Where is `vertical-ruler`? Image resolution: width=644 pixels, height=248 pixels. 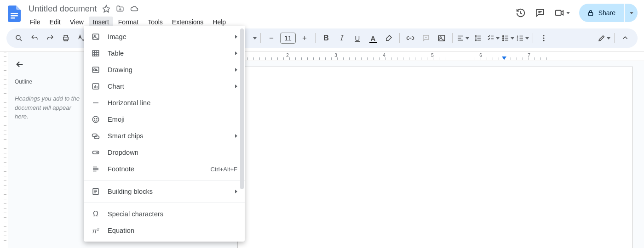 vertical-ruler is located at coordinates (4, 150).